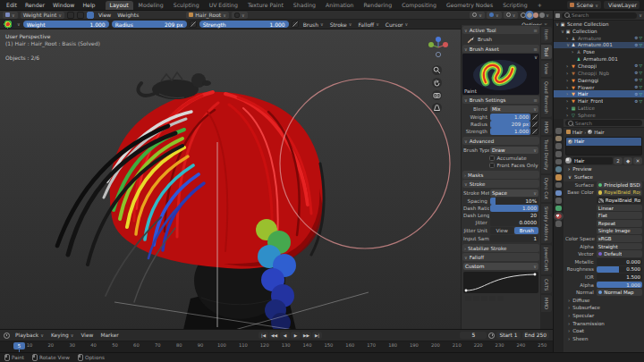 This screenshot has height=362, width=644. Describe the element at coordinates (436, 95) in the screenshot. I see `camera-view-button` at that location.